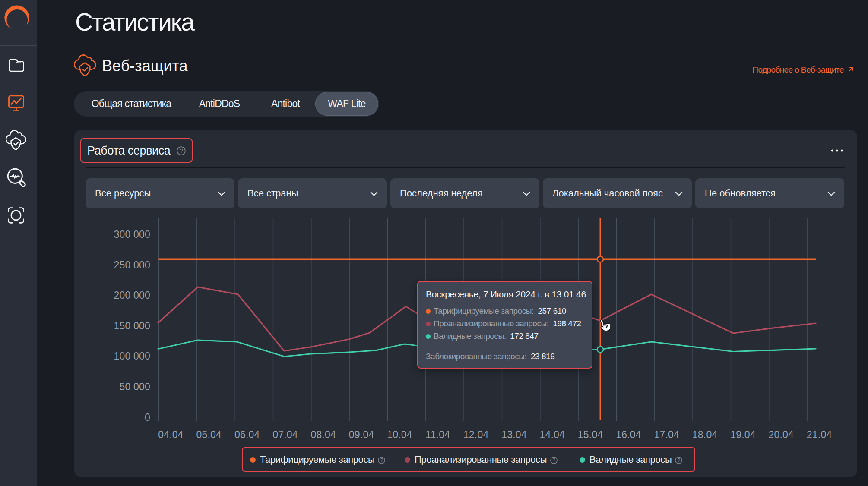 The image size is (868, 486). Describe the element at coordinates (438, 435) in the screenshot. I see `svg-text: 11.04` at that location.